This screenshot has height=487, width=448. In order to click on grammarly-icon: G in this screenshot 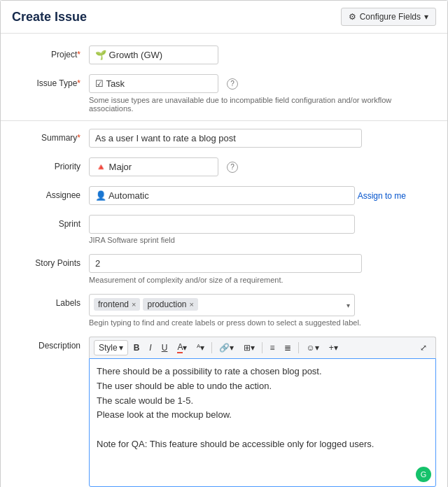, I will do `click(424, 474)`.